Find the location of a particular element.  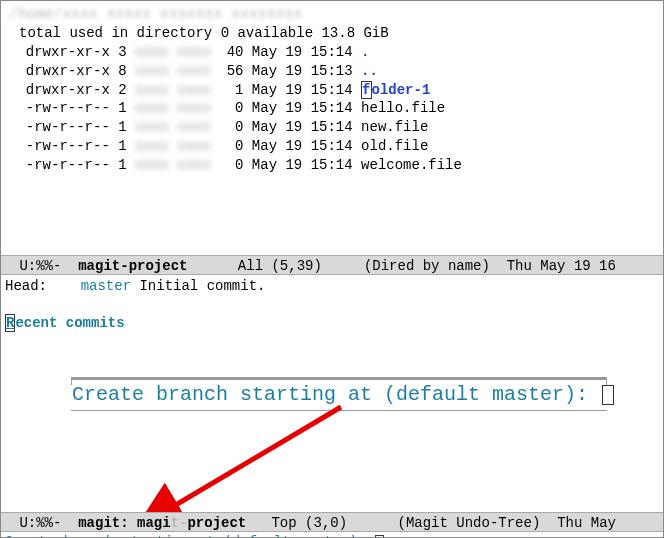

recent-commits-heading: Recent commits is located at coordinates (332, 324).